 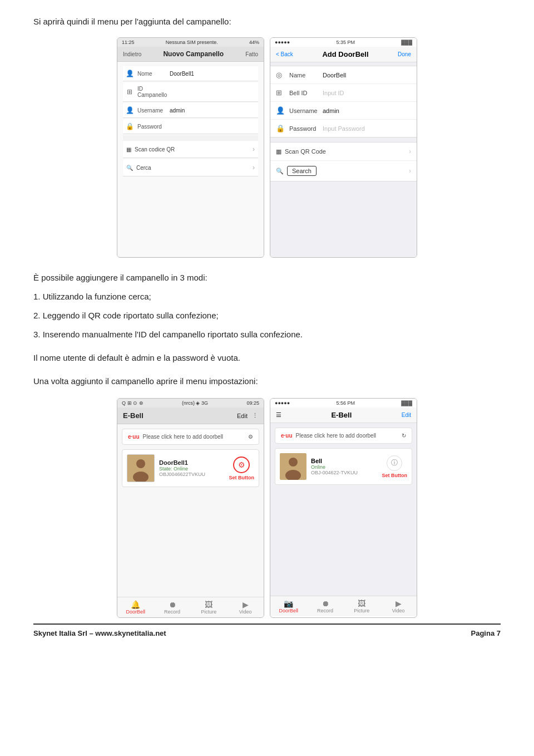 I want to click on ios-video-tab-icon: ▶, so click(x=398, y=603).